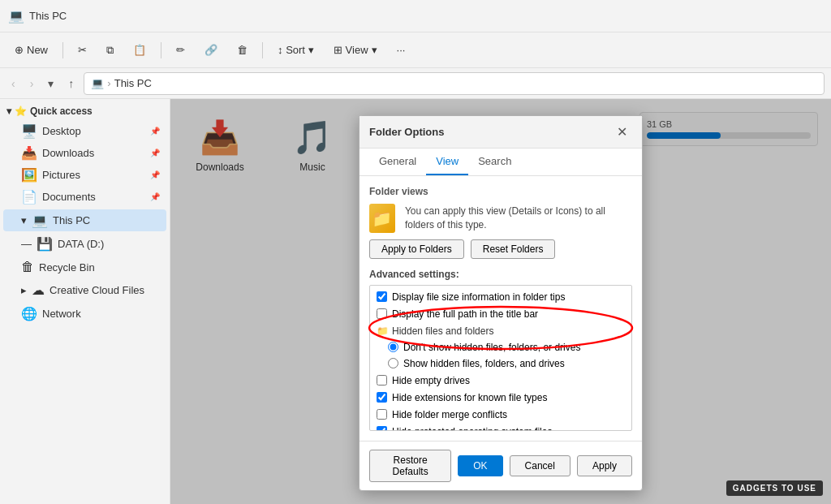  What do you see at coordinates (84, 313) in the screenshot?
I see `sidebar-item-network: 🌐 Network` at bounding box center [84, 313].